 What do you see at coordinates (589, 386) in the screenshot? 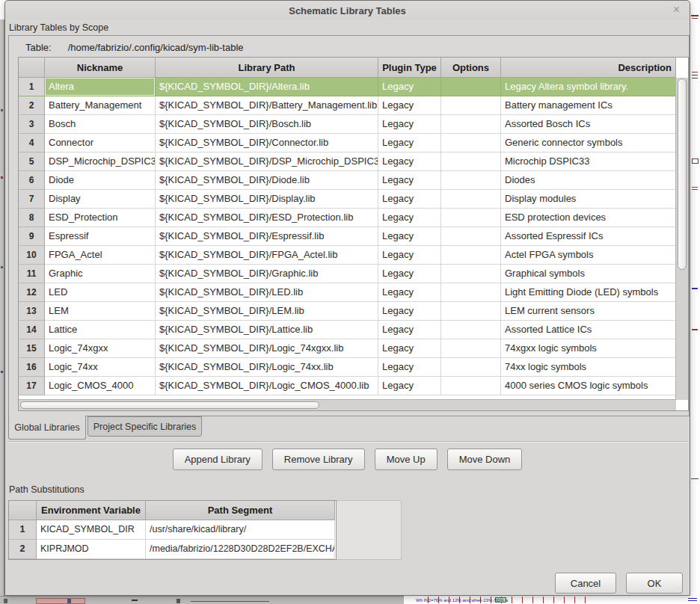
I see `cell-description: 4000 series CMOS logic symbols` at bounding box center [589, 386].